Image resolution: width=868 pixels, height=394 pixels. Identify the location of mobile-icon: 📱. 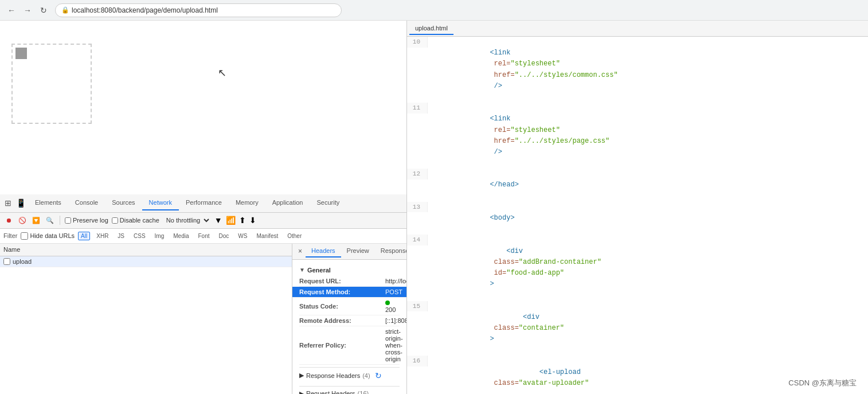
(21, 203).